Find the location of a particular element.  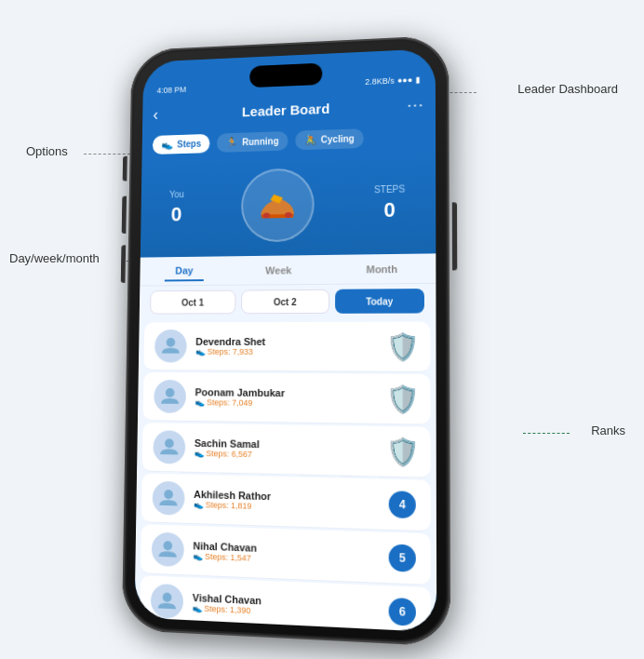

cycling-icon: 🚴 is located at coordinates (311, 140).